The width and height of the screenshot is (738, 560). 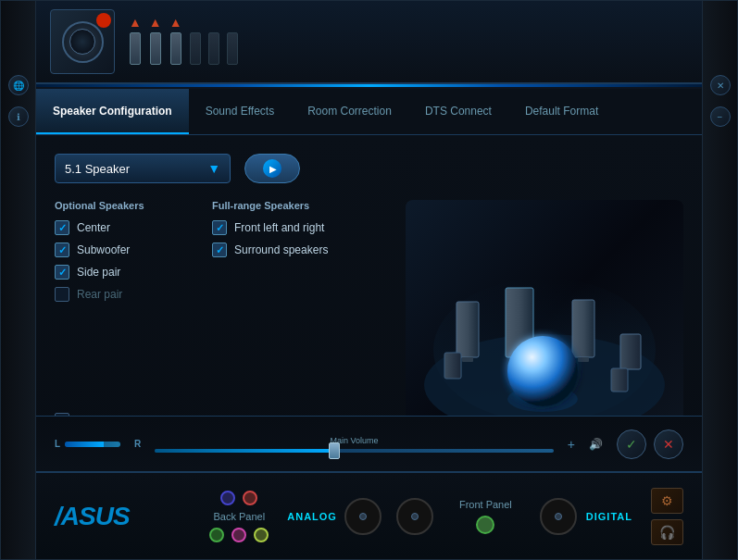 What do you see at coordinates (369, 168) in the screenshot?
I see `controls-row: 5.1 Speaker ▼ ▶` at bounding box center [369, 168].